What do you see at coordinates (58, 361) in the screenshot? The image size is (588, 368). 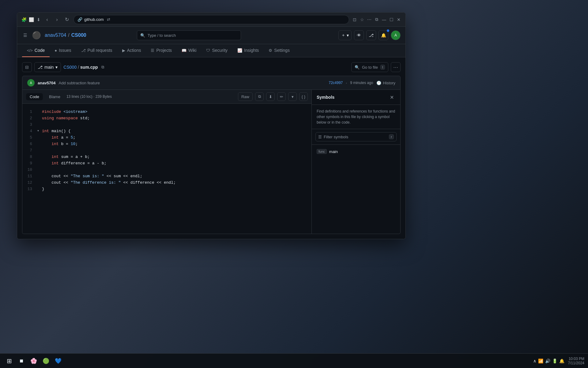 I see `taskbar-vscode-icon: 💙` at bounding box center [58, 361].